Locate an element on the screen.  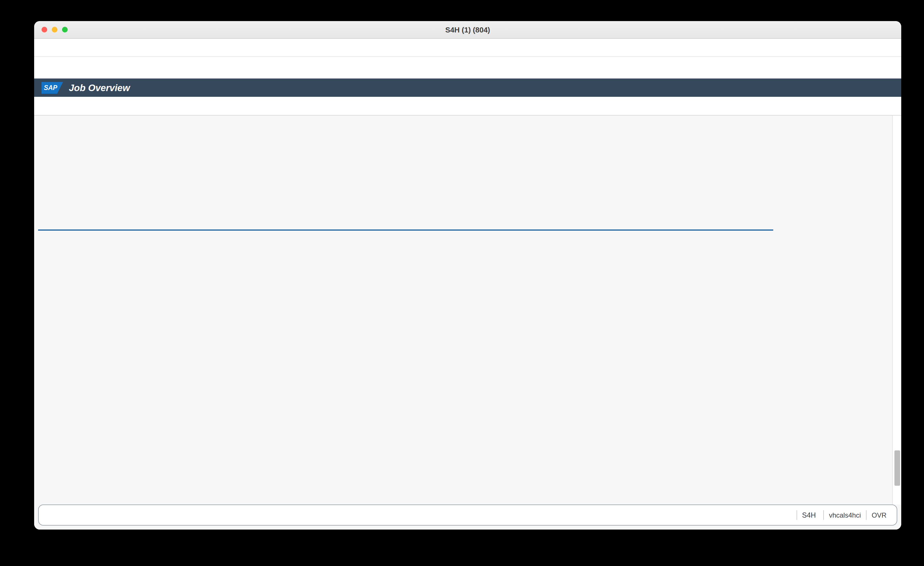
window-controls is located at coordinates (55, 30).